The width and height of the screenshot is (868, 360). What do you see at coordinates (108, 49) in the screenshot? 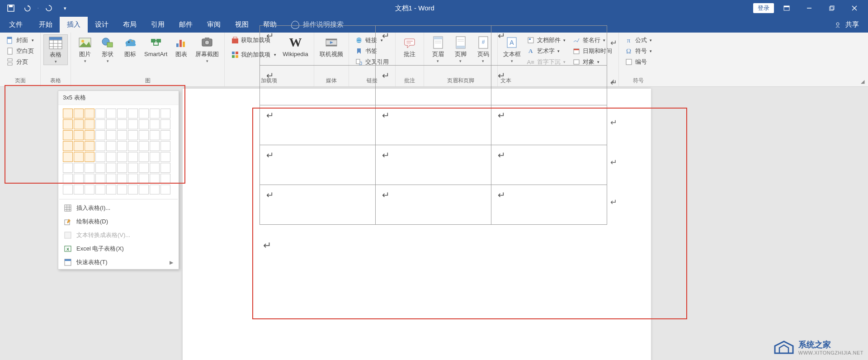
I see `shapes-button: 形状▾` at bounding box center [108, 49].